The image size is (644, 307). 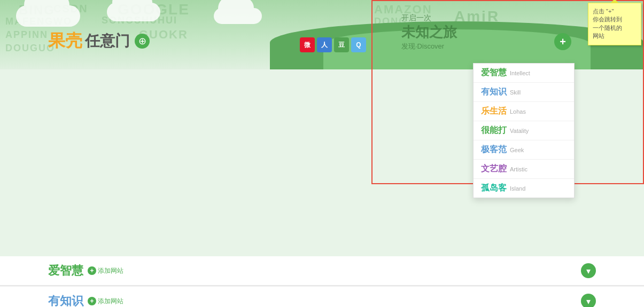 I want to click on add-site-label-youzhishi: 添加网站, so click(x=111, y=301).